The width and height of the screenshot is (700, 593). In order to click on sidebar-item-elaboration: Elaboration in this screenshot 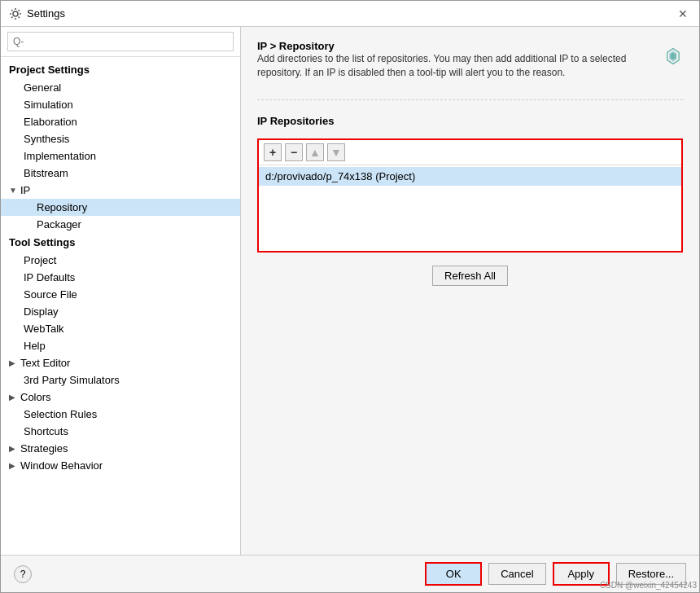, I will do `click(120, 122)`.